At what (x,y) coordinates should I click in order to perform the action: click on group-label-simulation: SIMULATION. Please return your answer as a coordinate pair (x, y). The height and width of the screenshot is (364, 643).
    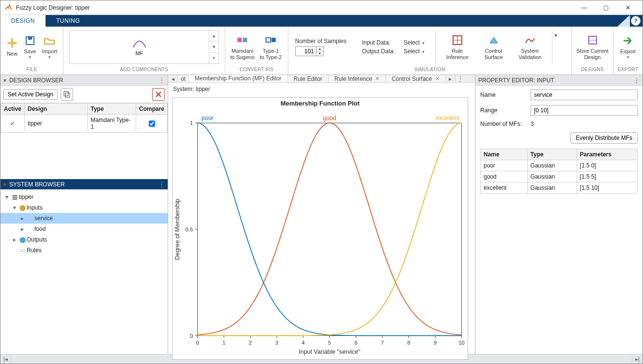
    Looking at the image, I should click on (430, 71).